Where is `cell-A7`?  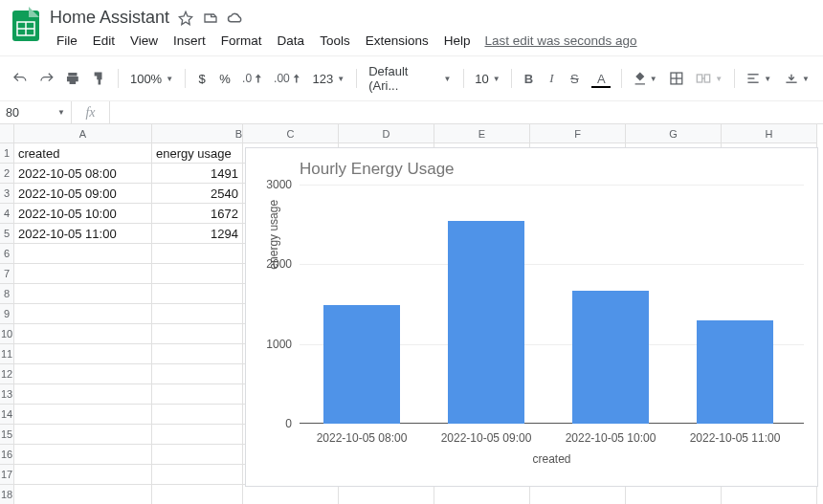
cell-A7 is located at coordinates (83, 274).